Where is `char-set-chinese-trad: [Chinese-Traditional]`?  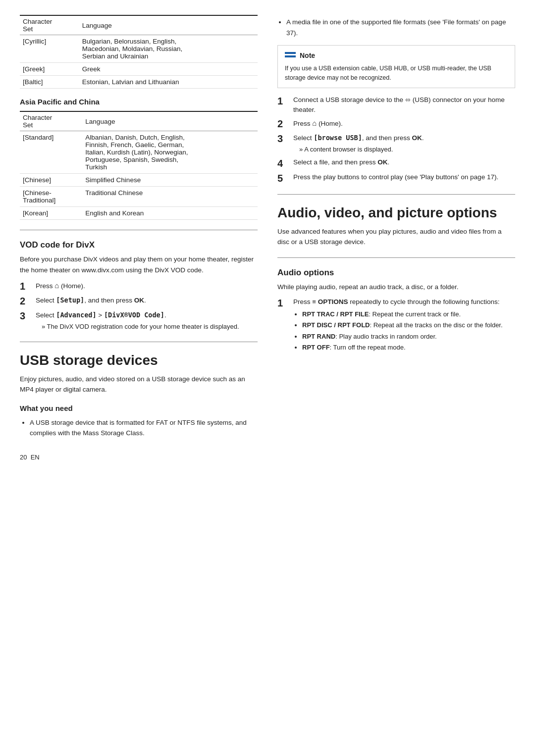 char-set-chinese-trad: [Chinese-Traditional] is located at coordinates (51, 197).